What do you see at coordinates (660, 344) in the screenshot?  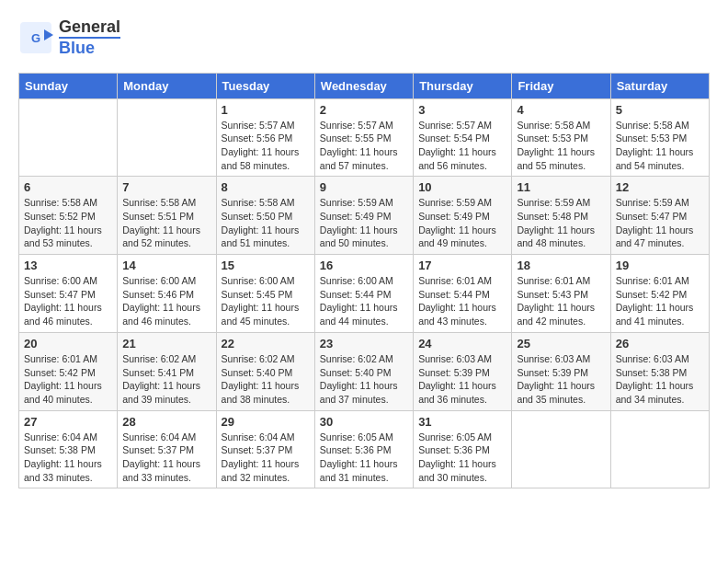 I see `day-number: 26` at bounding box center [660, 344].